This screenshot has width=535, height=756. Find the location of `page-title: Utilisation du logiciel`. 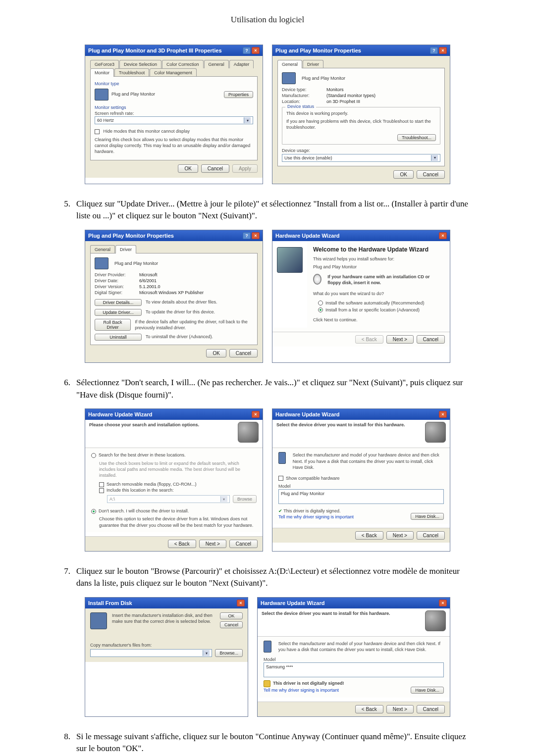

page-title: Utilisation du logiciel is located at coordinates (268, 20).